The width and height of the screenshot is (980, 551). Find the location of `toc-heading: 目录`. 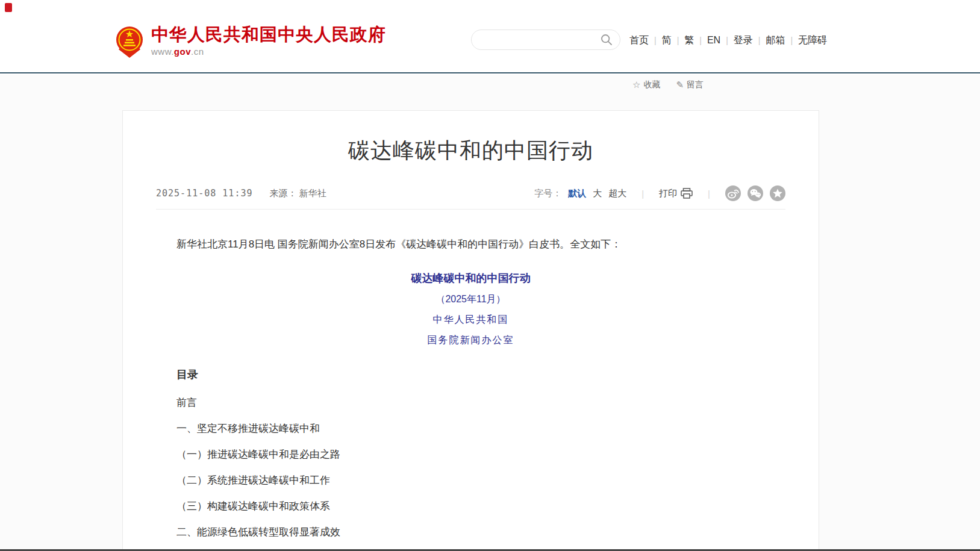

toc-heading: 目录 is located at coordinates (481, 375).